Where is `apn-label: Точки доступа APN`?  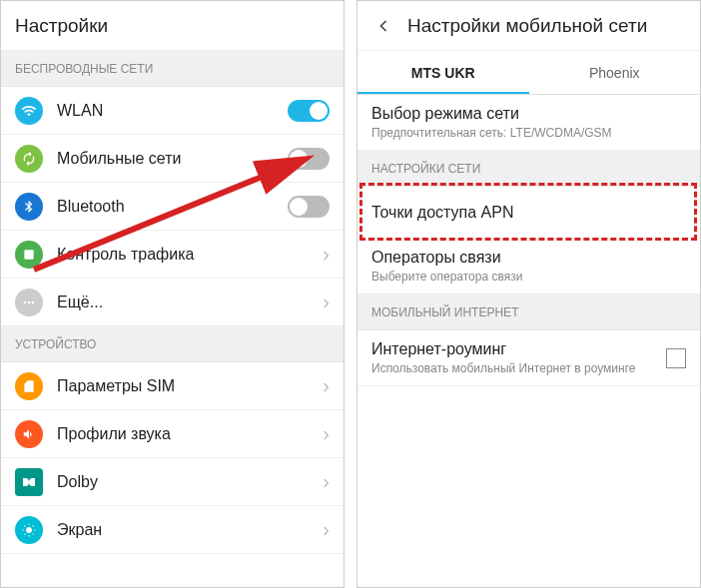
apn-label: Точки доступа APN is located at coordinates (529, 213).